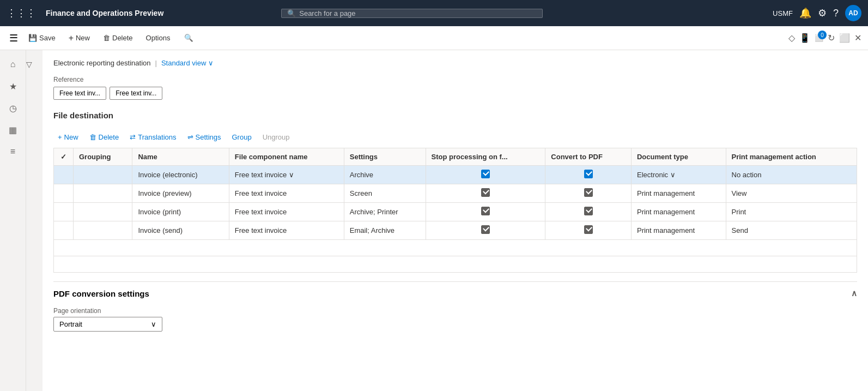  I want to click on reference-tags: Free text inv... Free text inv..., so click(456, 93).